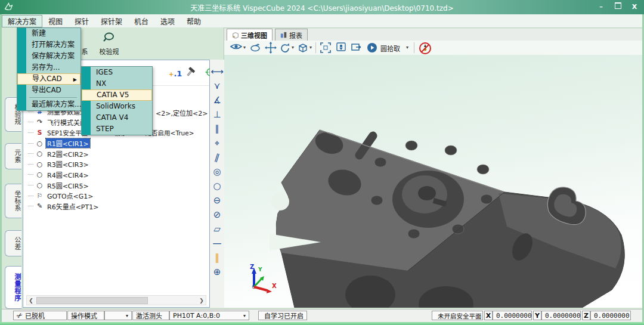  I want to click on menu-solution: 解决方案, so click(22, 21).